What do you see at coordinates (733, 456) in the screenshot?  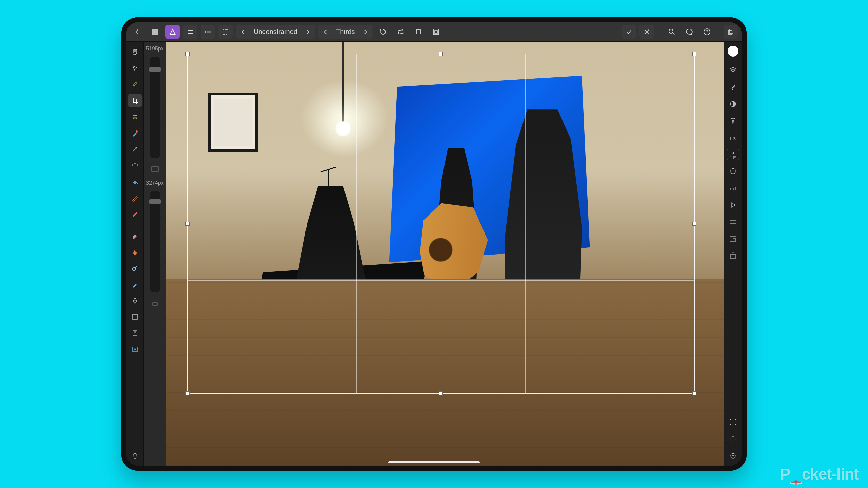 I see `snapping-studio` at bounding box center [733, 456].